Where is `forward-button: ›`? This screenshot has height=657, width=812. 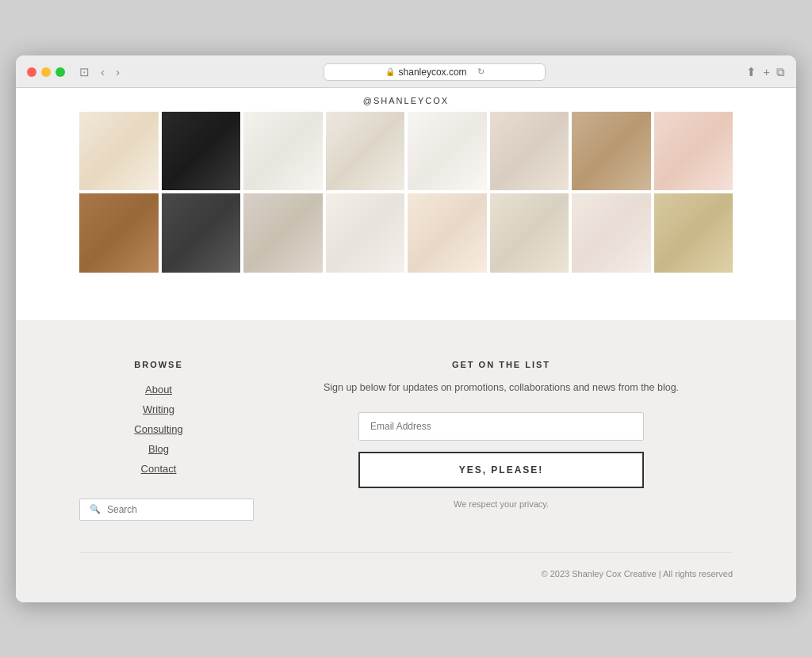
forward-button: › is located at coordinates (117, 71).